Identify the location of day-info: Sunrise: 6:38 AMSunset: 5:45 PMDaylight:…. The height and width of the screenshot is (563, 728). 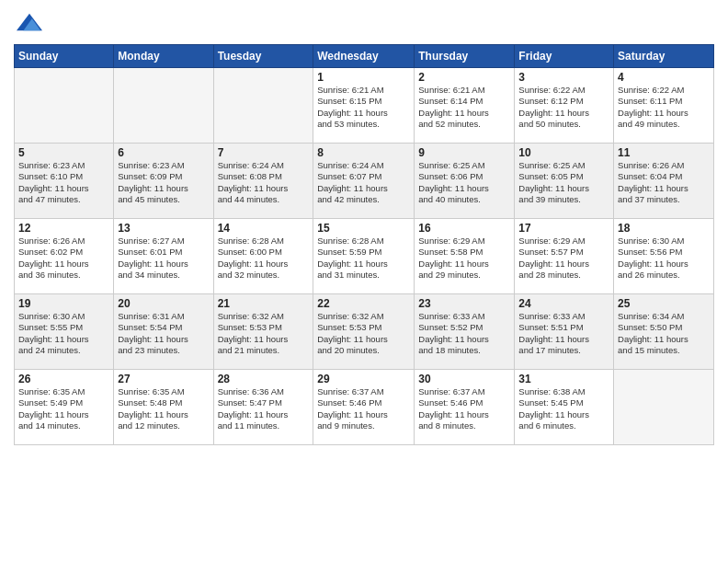
(564, 408).